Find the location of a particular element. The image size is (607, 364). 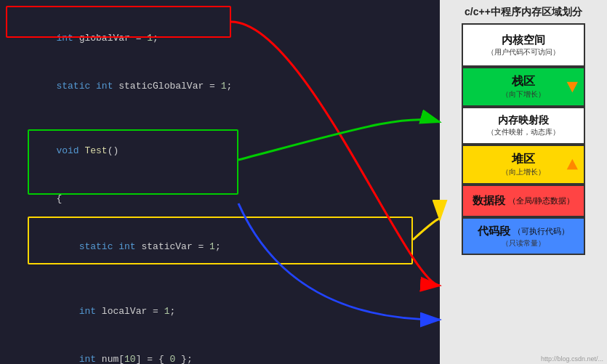

heap-sub: （向上增长） is located at coordinates (523, 172).